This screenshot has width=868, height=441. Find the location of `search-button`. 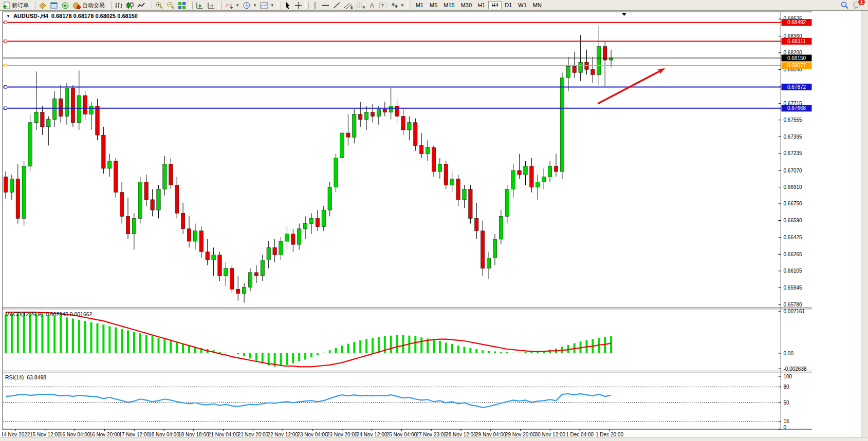

search-button is located at coordinates (845, 5).